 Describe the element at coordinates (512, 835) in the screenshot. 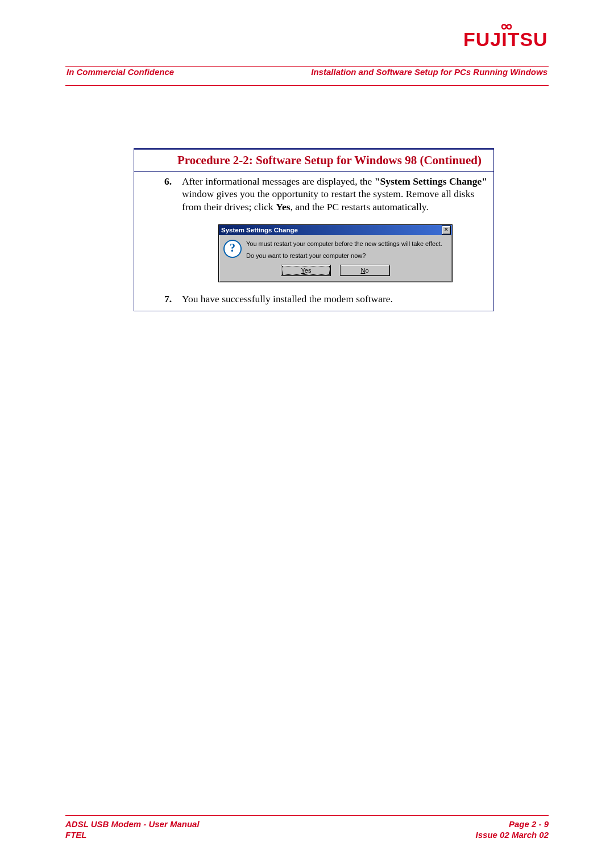

I see `footer-issue: Issue 02 March 02` at that location.